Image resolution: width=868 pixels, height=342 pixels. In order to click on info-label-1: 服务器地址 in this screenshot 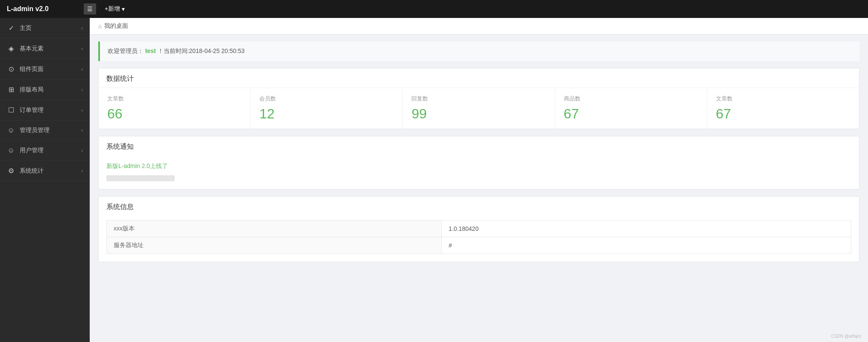, I will do `click(274, 245)`.